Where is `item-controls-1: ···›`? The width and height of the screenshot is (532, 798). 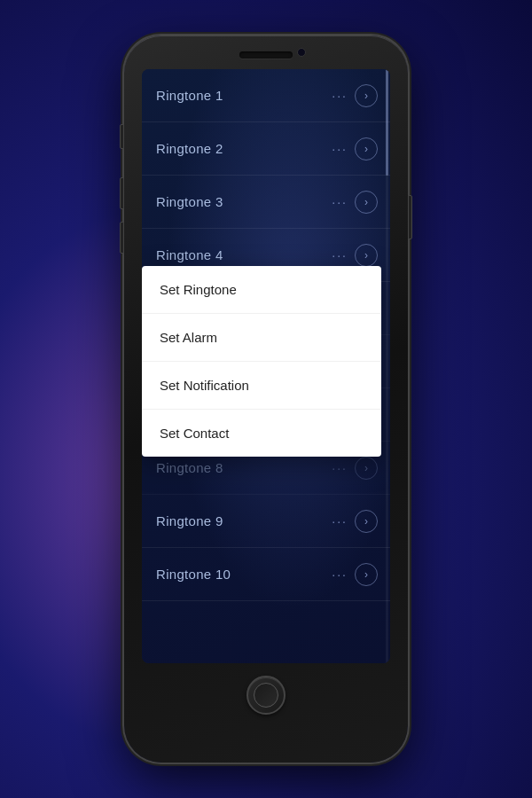
item-controls-1: ···› is located at coordinates (355, 96).